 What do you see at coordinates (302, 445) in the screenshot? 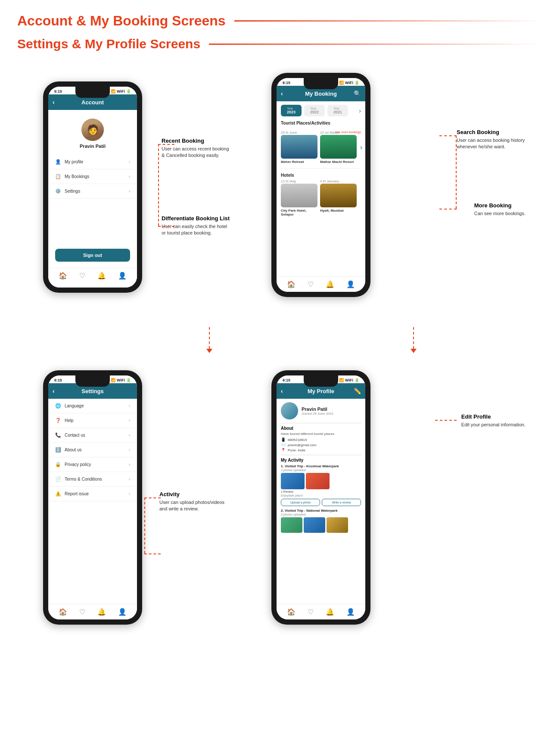
I see `email-text: pravin@gmail.com` at bounding box center [302, 445].